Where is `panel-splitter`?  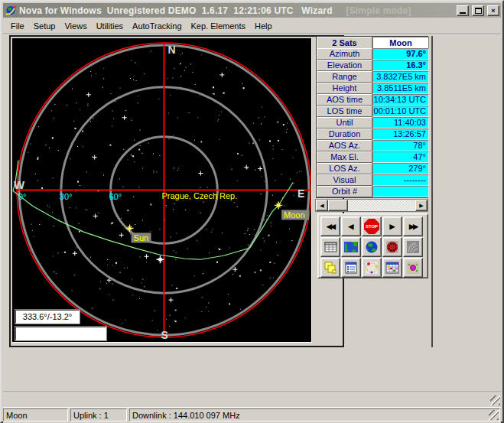
panel-splitter is located at coordinates (432, 191).